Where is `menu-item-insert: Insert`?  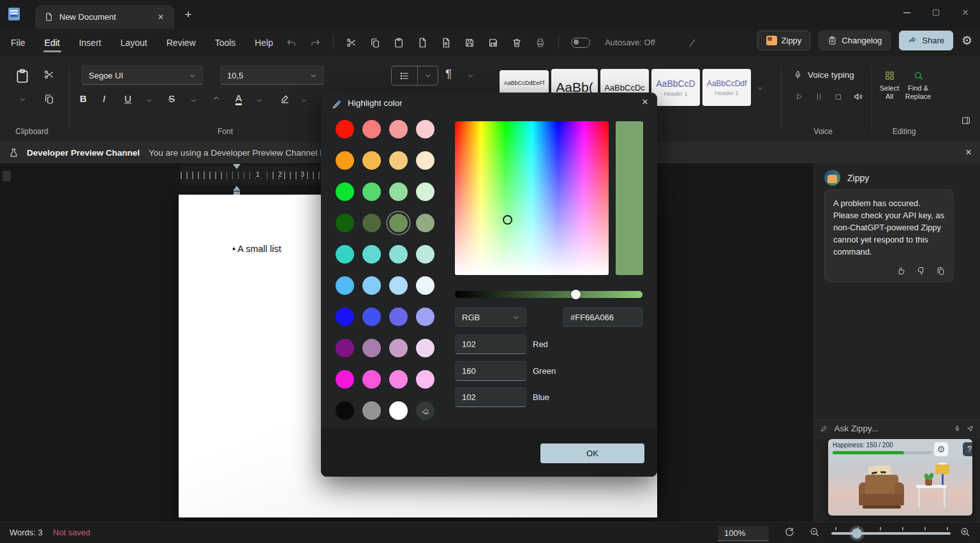
menu-item-insert: Insert is located at coordinates (91, 43).